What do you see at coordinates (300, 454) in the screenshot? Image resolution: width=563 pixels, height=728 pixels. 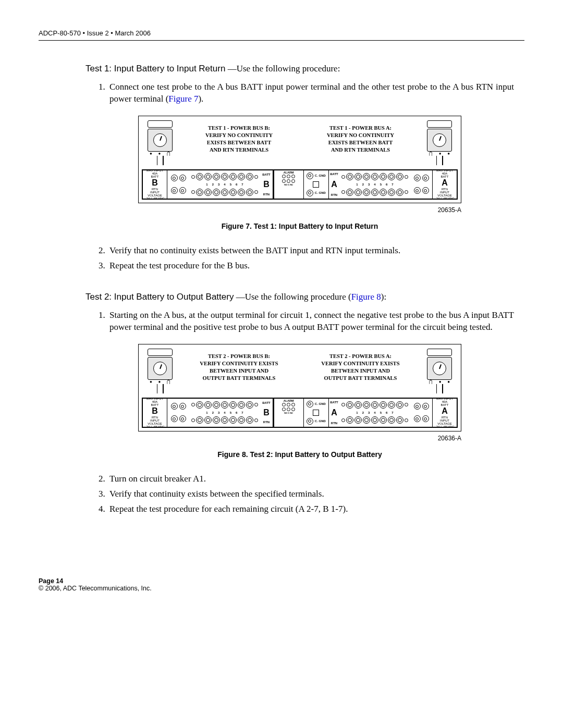 I see `fig8-caption: Figure 8. Test 2: Input Battery to Outpu…` at bounding box center [300, 454].